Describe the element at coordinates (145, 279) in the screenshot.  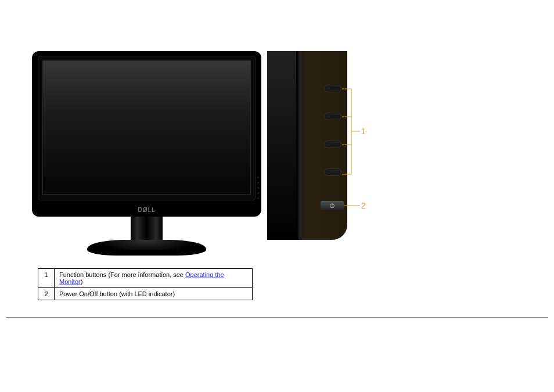
I see `table-row: 1 Function buttons (For more information…` at that location.